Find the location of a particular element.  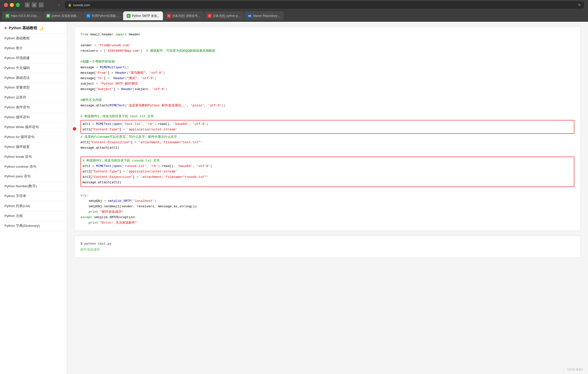

tab-label-6: (2条消息) python p... is located at coordinates (227, 16).